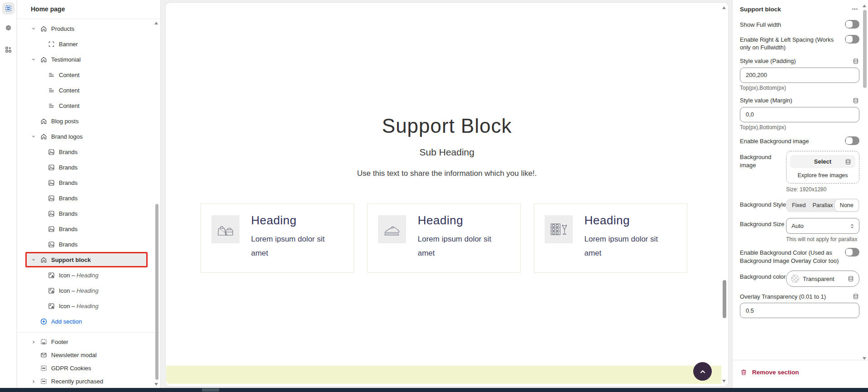 This screenshot has height=392, width=868. I want to click on left-icon-rail, so click(8, 194).